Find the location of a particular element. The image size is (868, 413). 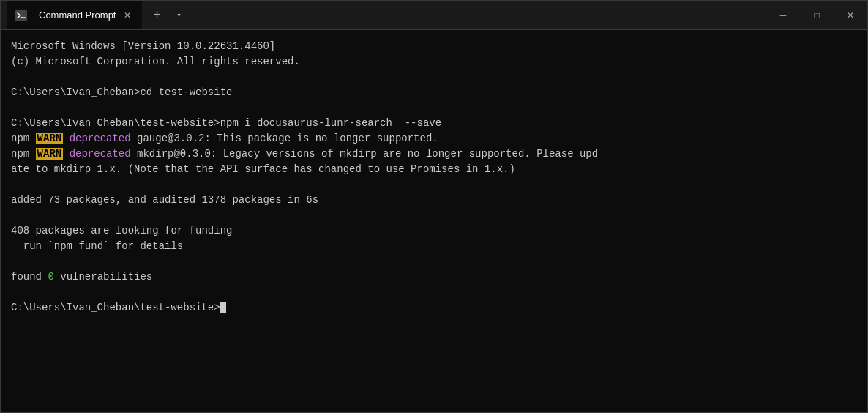

tab-title: Command Prompt is located at coordinates (78, 15).